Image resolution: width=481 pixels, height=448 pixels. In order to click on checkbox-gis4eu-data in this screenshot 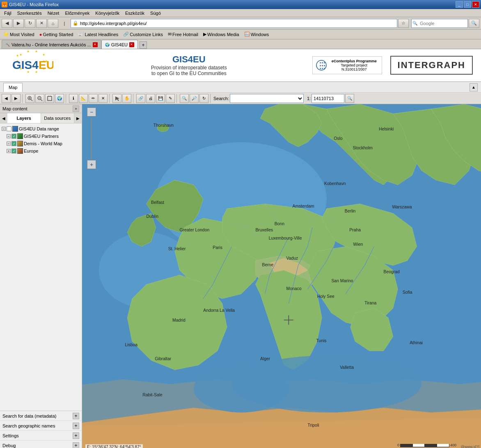, I will do `click(9, 129)`.